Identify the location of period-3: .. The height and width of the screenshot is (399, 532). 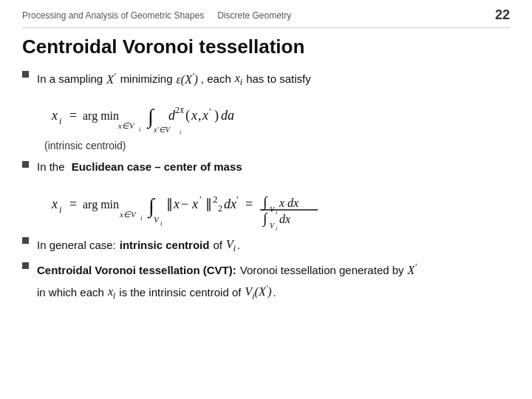
(239, 245).